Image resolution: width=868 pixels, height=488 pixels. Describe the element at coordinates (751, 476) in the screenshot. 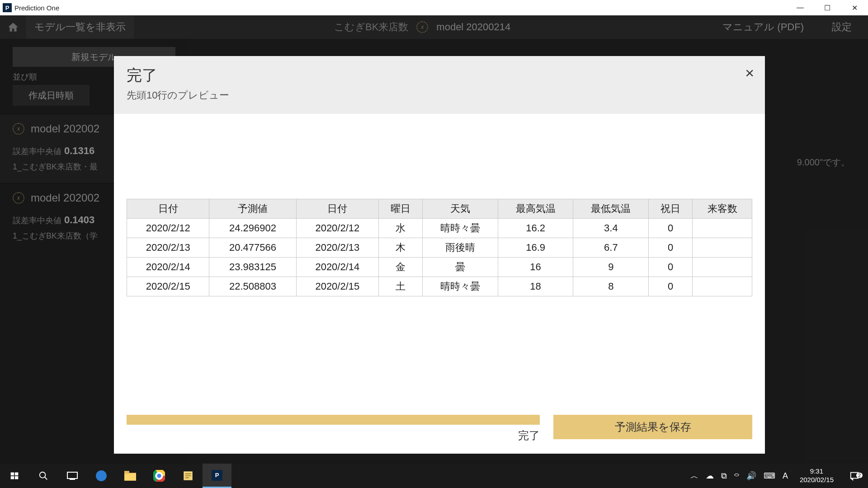

I see `tray-volume-icon: 🔊` at that location.